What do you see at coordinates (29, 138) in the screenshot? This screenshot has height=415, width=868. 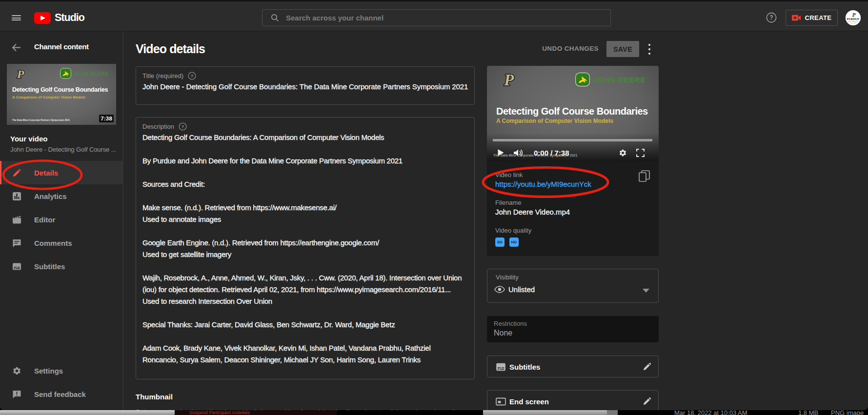 I see `your-video-label: Your video` at bounding box center [29, 138].